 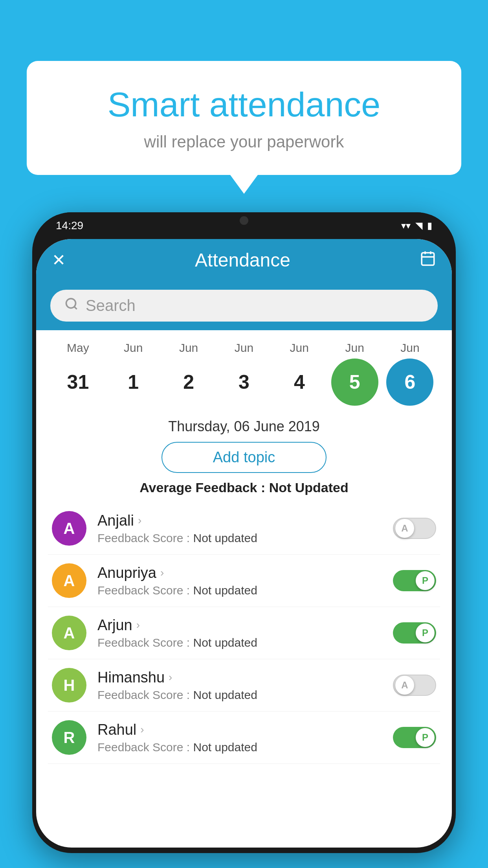 What do you see at coordinates (189, 348) in the screenshot?
I see `cal-month-2: Jun` at bounding box center [189, 348].